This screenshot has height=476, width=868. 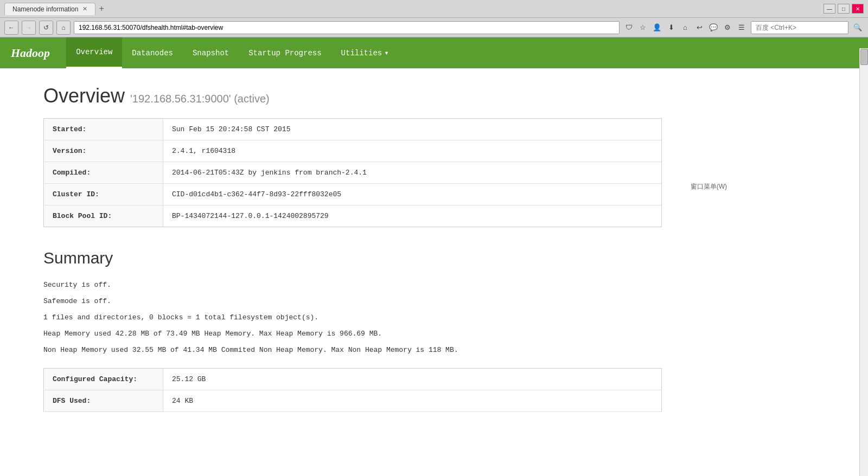 What do you see at coordinates (104, 151) in the screenshot?
I see `row-label: Version:` at bounding box center [104, 151].